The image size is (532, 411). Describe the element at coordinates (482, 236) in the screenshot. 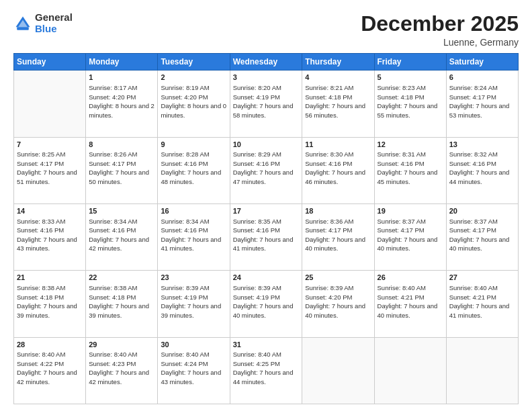

I see `day-cell: 20Sunrise: 8:37 AMSunset: 4:17 PMDayligh…` at that location.